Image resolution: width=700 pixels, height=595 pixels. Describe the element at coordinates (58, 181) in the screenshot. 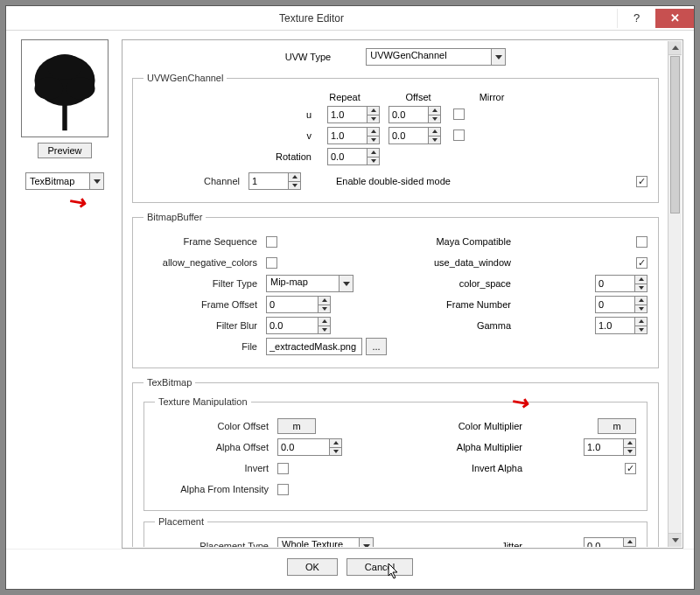

I see `texture-type-value: TexBitmap` at that location.